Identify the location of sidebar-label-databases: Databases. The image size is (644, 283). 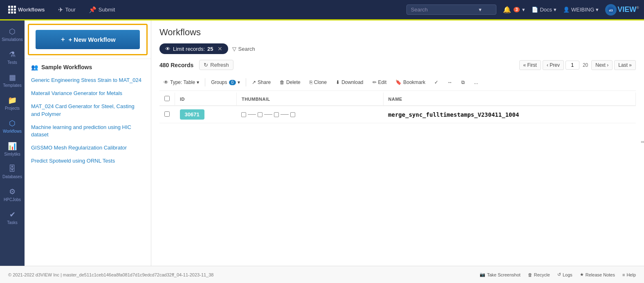
(12, 177).